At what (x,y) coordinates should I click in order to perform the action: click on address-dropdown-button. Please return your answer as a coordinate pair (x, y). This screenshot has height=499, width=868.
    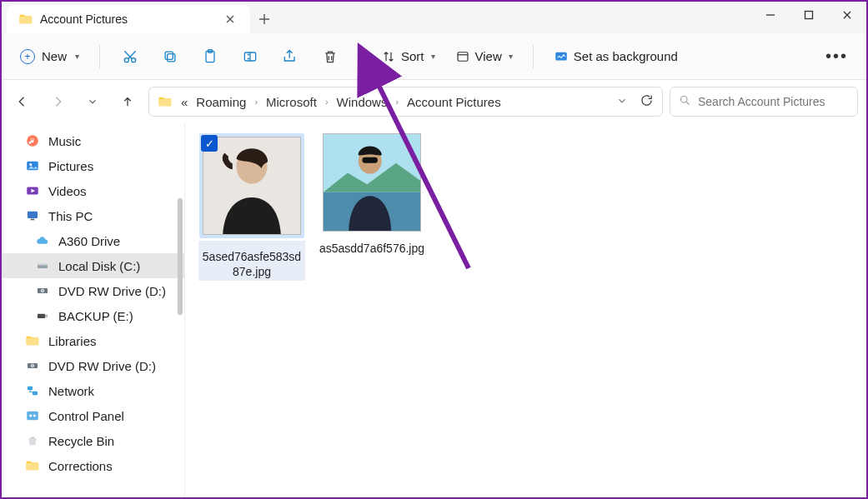
    Looking at the image, I should click on (622, 102).